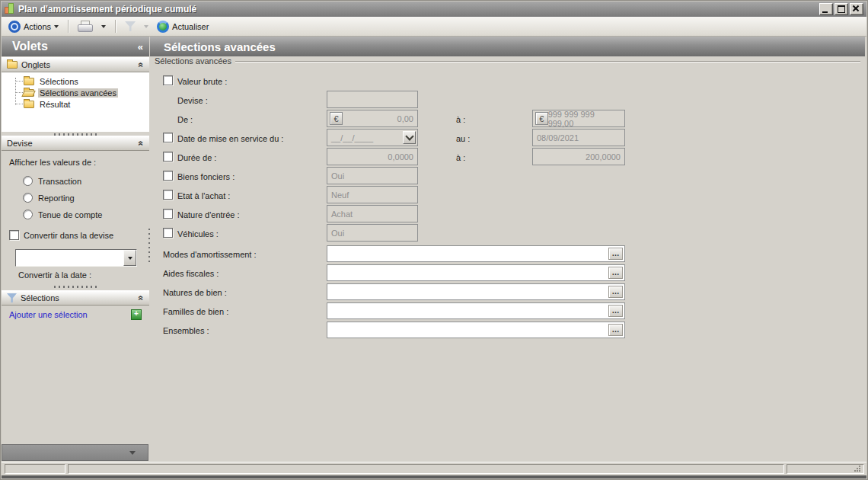  What do you see at coordinates (75, 286) in the screenshot?
I see `splitter-handle` at bounding box center [75, 286].